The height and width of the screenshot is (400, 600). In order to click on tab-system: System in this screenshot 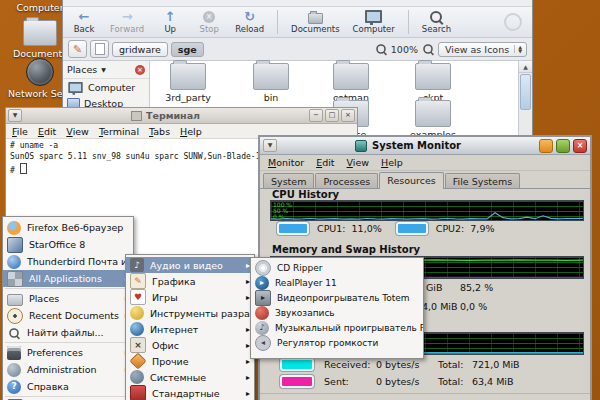, I will do `click(288, 180)`.